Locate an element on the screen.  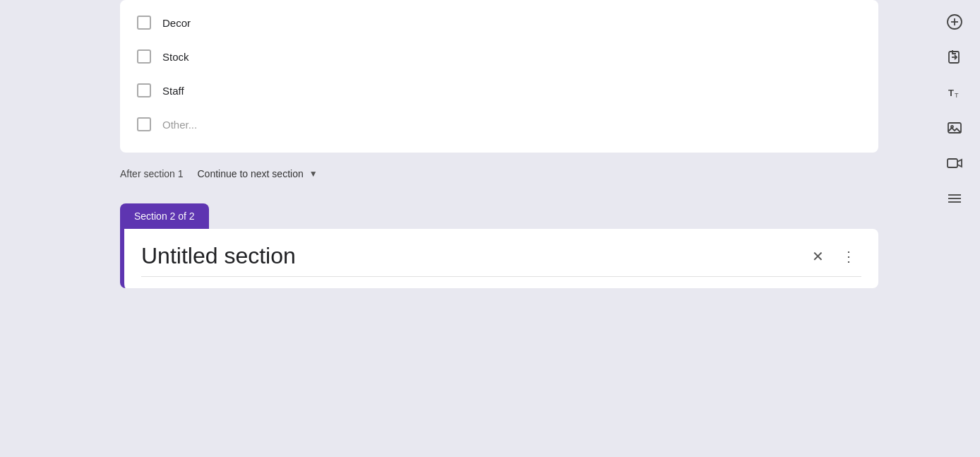
add-video-button is located at coordinates (955, 163).